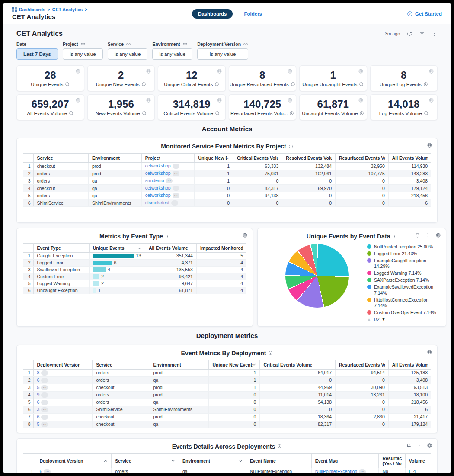 This screenshot has height=476, width=454. Describe the element at coordinates (392, 460) in the screenshot. I see `column-header: Resurfaced(Yes / No)` at that location.